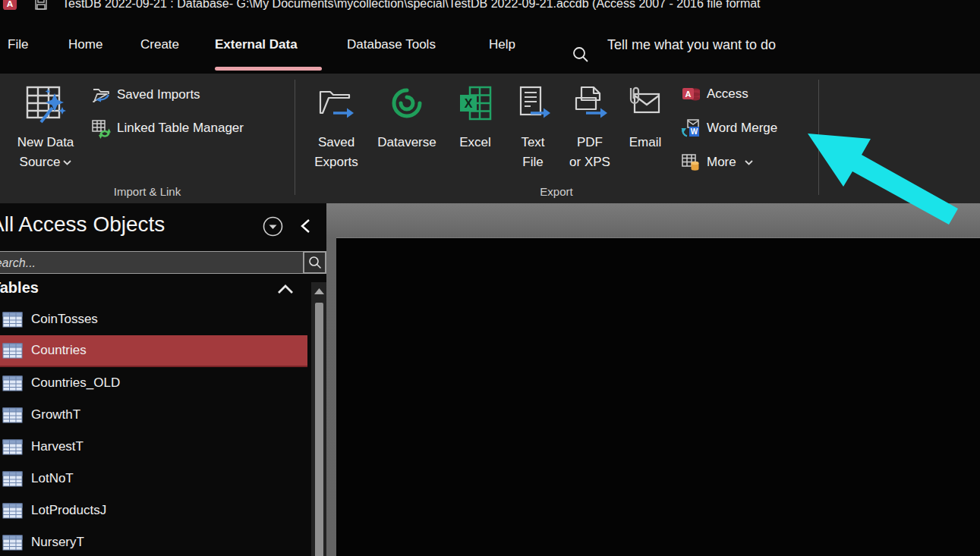 The height and width of the screenshot is (556, 980). I want to click on text-file-label-2: File, so click(533, 162).